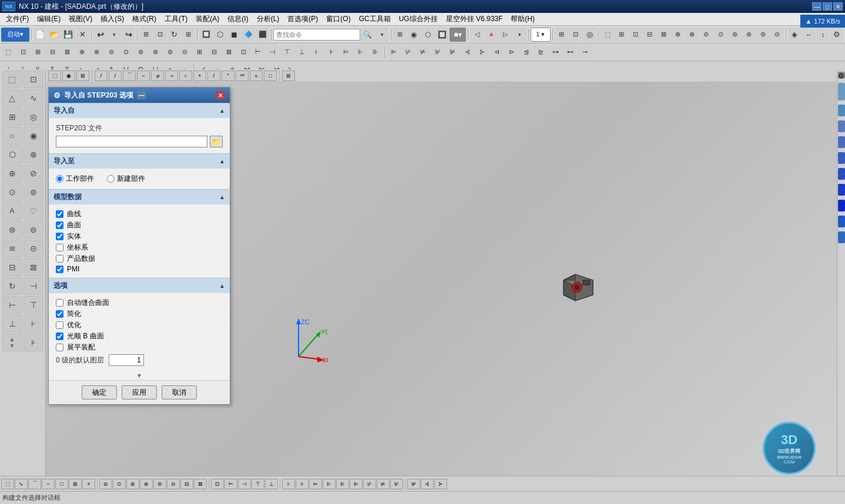  Describe the element at coordinates (467, 52) in the screenshot. I see `tb2-32: ⊰` at that location.